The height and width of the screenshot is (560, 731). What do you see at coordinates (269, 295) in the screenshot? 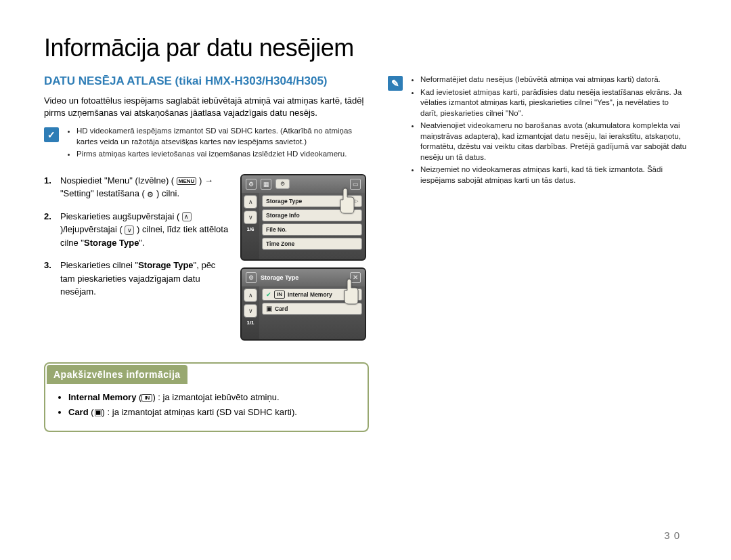
I see `checkmark-icon: ✔` at bounding box center [269, 295].